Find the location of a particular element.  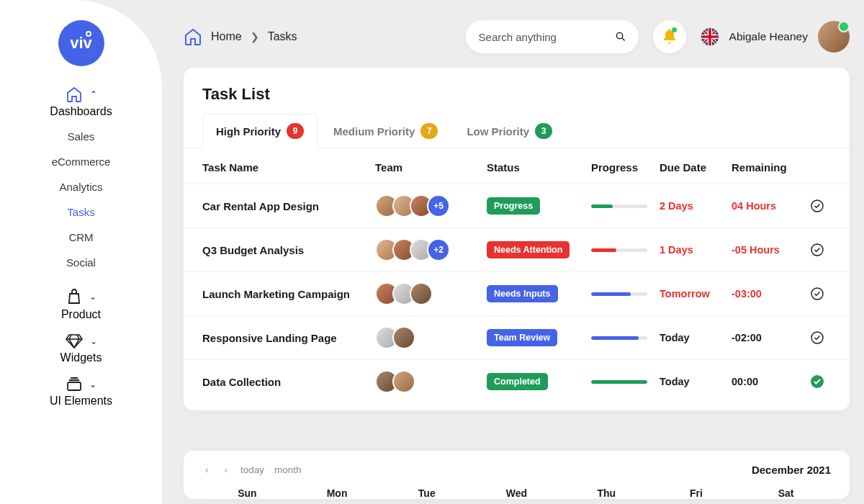

team-avatars: +5 is located at coordinates (431, 206).